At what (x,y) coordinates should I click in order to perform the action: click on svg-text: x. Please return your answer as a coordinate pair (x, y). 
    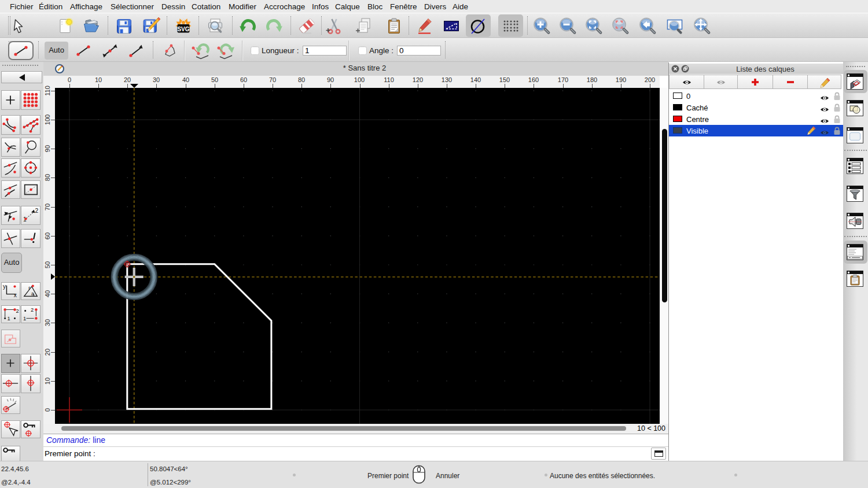
    Looking at the image, I should click on (16, 295).